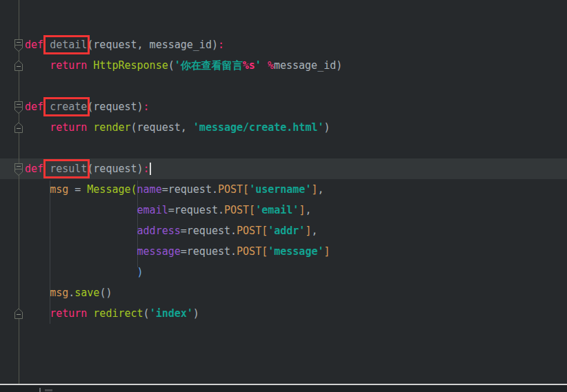 This screenshot has height=392, width=567. I want to click on code-line: address=request.POST['addr'],, so click(284, 231).